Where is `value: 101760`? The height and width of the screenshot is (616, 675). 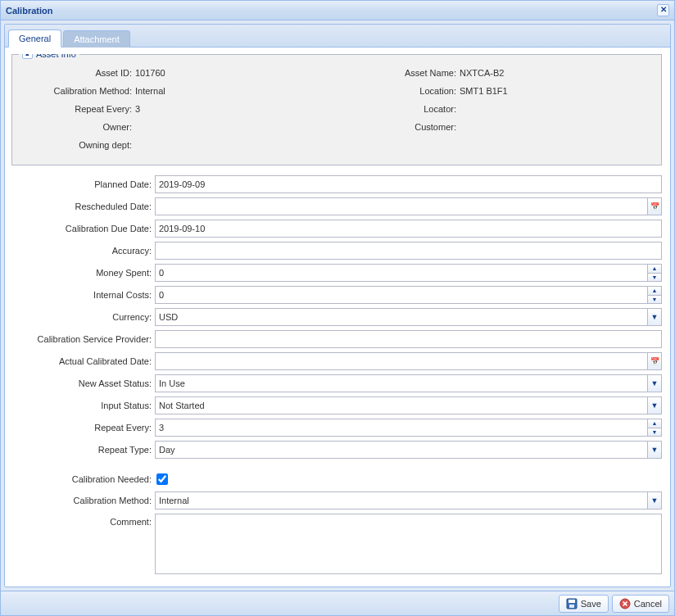
value: 101760 is located at coordinates (232, 73).